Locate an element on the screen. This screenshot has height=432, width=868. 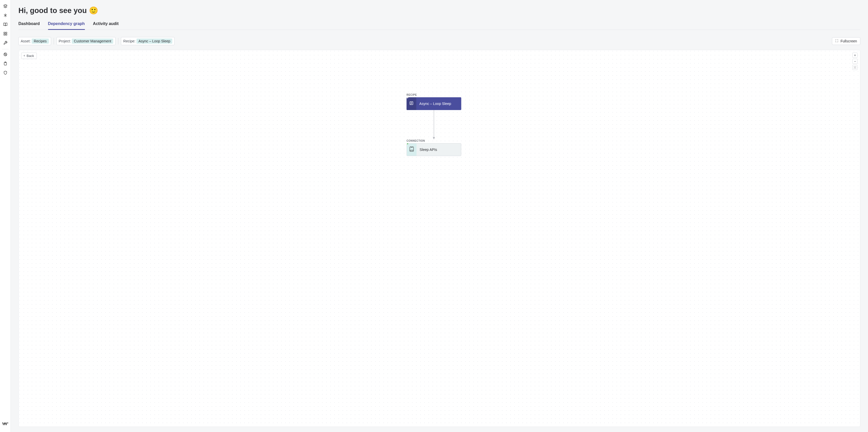
sidebar-item-book is located at coordinates (5, 25).